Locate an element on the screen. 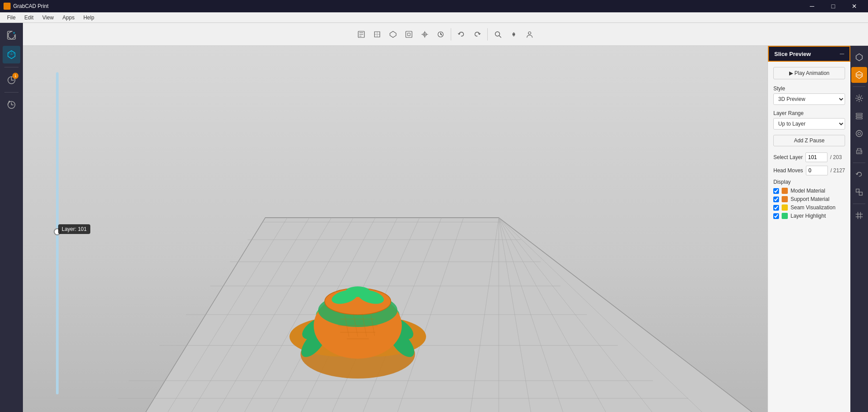 Image resolution: width=868 pixels, height=412 pixels. right-printer-icon is located at coordinates (859, 151).